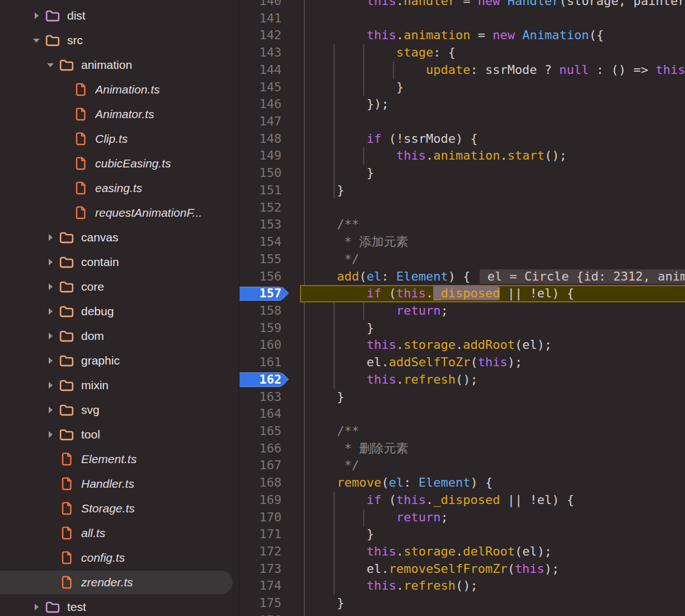 The image size is (685, 616). What do you see at coordinates (120, 459) in the screenshot?
I see `tree-item-Element.ts: Element.ts` at bounding box center [120, 459].